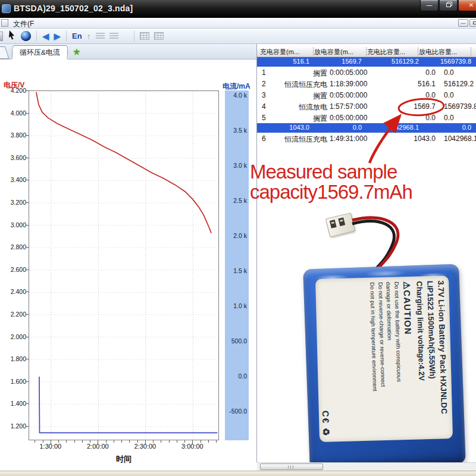  I want to click on ce-recycle-marks: C€ ♻, so click(326, 424).